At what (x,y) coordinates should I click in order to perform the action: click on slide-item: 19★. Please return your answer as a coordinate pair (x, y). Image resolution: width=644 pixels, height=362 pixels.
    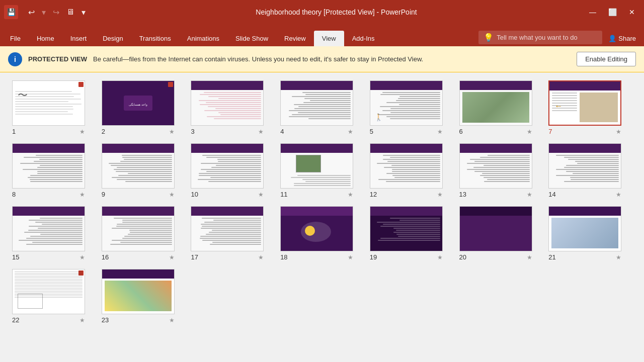
    Looking at the image, I should click on (412, 233).